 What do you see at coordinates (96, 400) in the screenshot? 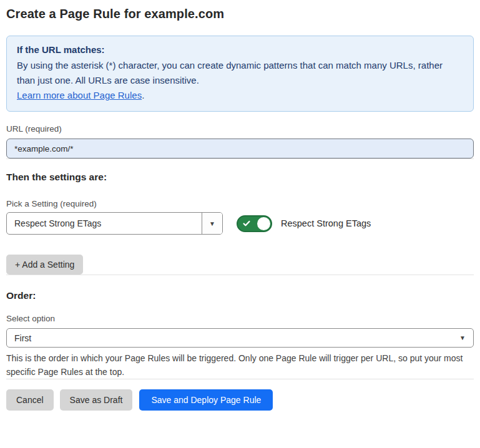
I see `save-draft-button: Save as Draft` at bounding box center [96, 400].